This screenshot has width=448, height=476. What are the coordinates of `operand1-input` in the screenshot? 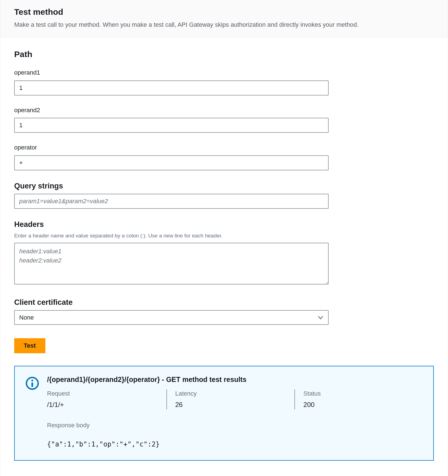 It's located at (171, 88).